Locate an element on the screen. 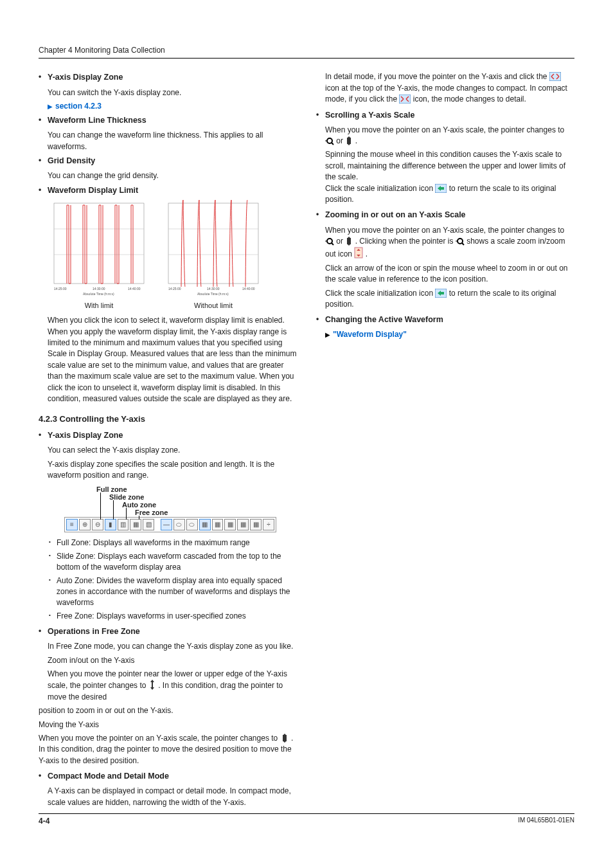 The image size is (613, 868). svg-text: Absolute Time (h:m:s) is located at coordinates (213, 294).